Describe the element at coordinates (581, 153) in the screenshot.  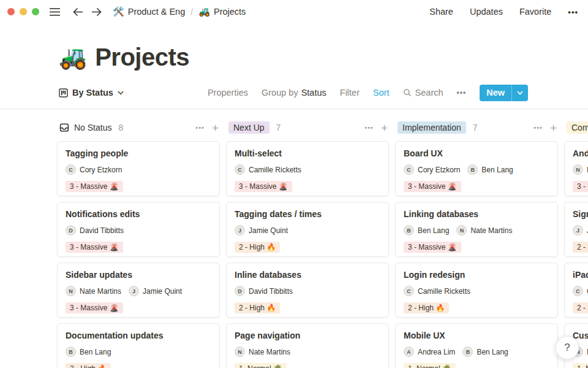
I see `card-title: Android app` at that location.